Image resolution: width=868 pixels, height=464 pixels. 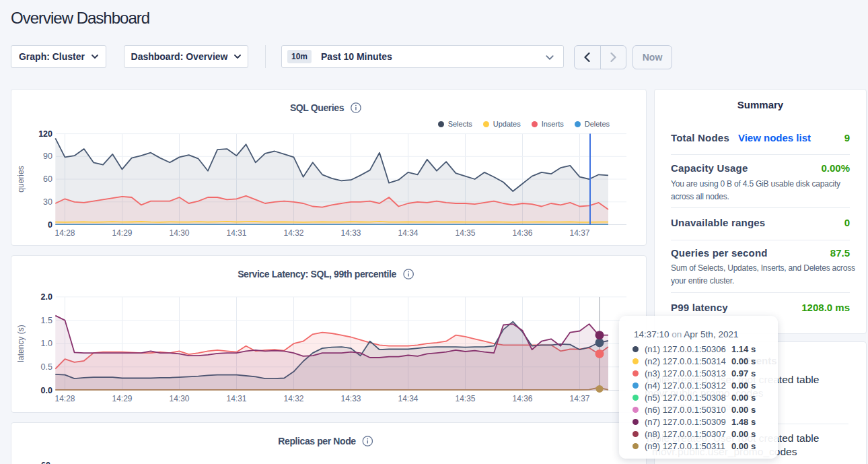 What do you see at coordinates (47, 297) in the screenshot?
I see `svg-text: 2.0` at bounding box center [47, 297].